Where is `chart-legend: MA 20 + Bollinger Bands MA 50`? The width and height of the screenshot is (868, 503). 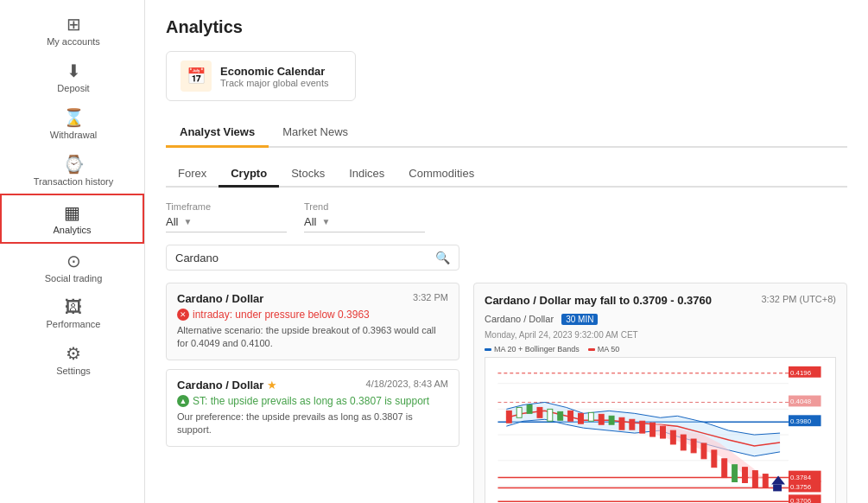 chart-legend: MA 20 + Bollinger Bands MA 50 is located at coordinates (660, 349).